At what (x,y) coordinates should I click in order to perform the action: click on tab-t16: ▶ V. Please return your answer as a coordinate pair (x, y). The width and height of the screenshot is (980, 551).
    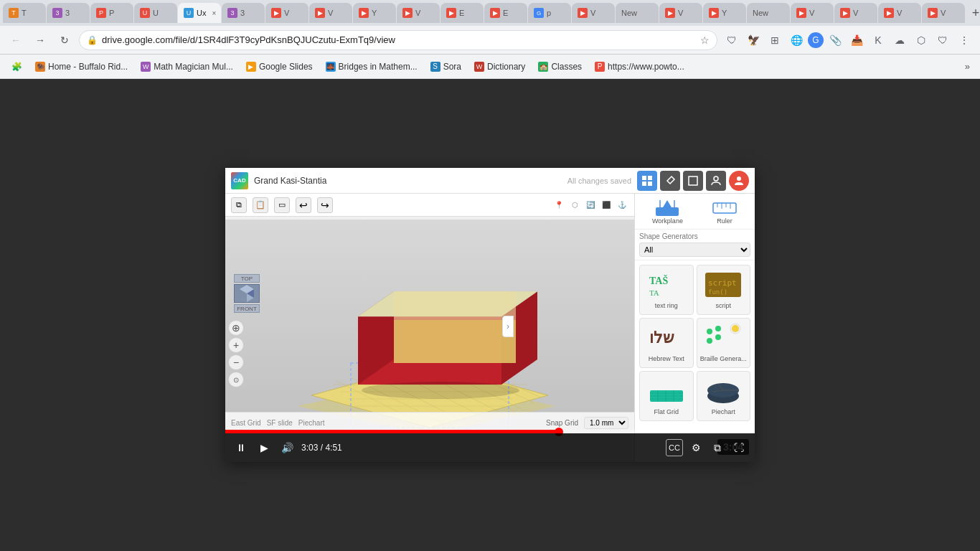
    Looking at the image, I should click on (681, 13).